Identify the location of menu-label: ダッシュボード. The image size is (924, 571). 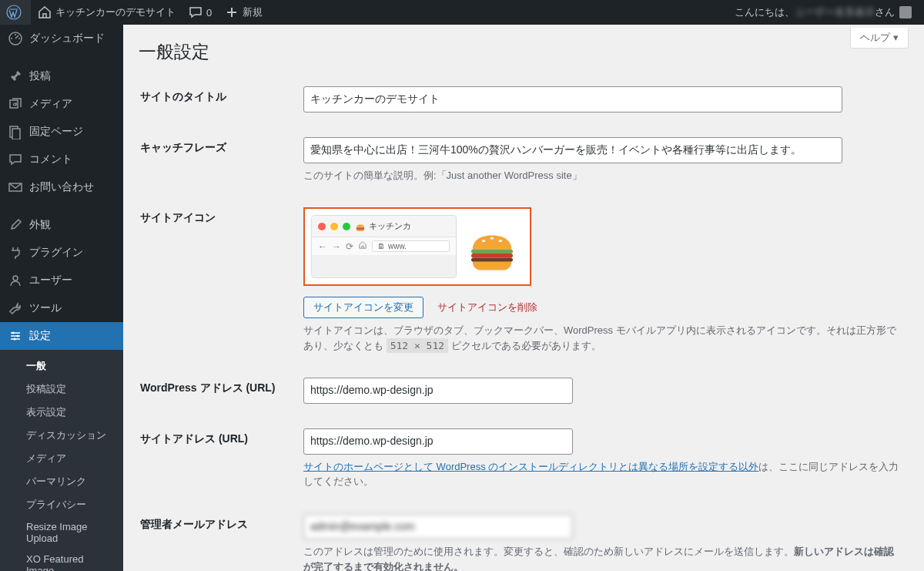
(67, 39).